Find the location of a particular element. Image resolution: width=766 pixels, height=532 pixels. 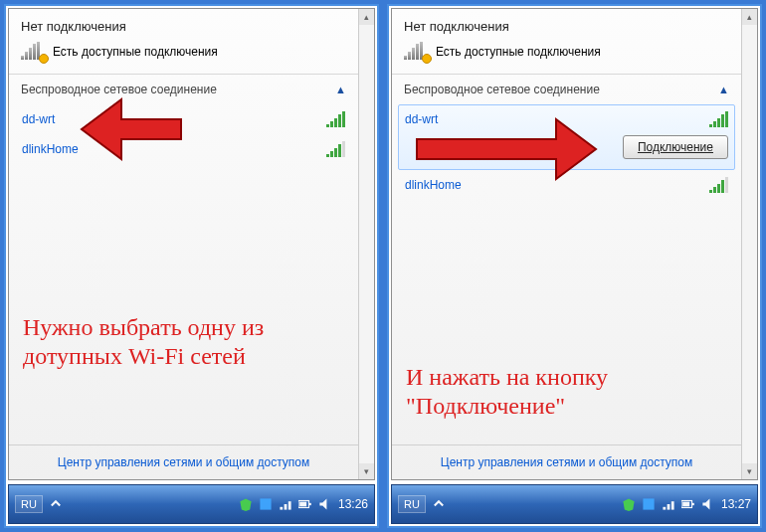

taskbar-clock: 13:27 is located at coordinates (736, 504).